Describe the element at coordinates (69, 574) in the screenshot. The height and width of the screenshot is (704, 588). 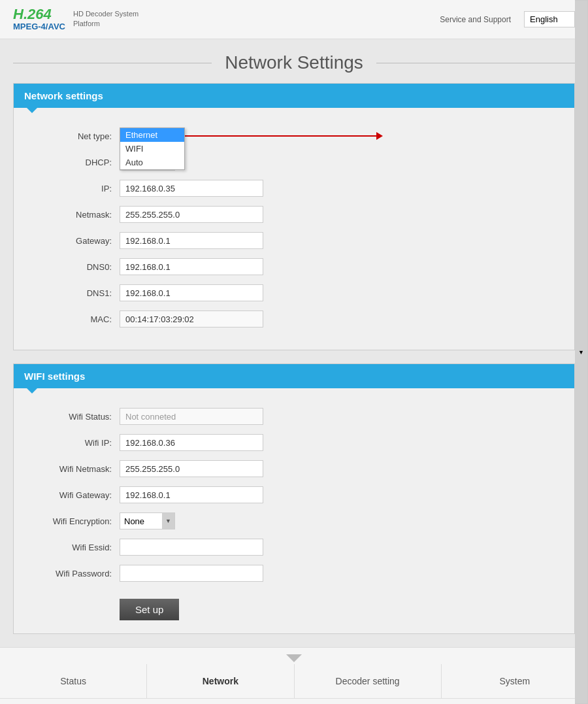
I see `wifi-password-label: Wifi Password:` at that location.